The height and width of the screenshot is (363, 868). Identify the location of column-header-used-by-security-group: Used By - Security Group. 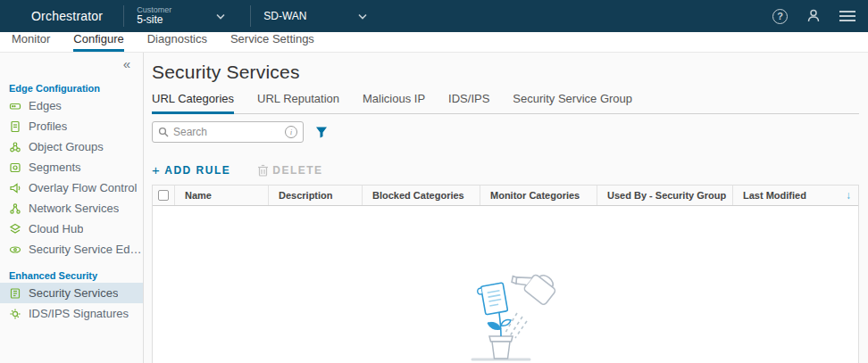
(665, 195).